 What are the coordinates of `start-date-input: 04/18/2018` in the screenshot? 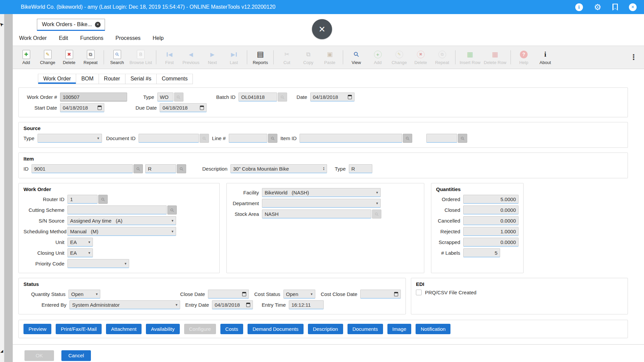 It's located at (82, 108).